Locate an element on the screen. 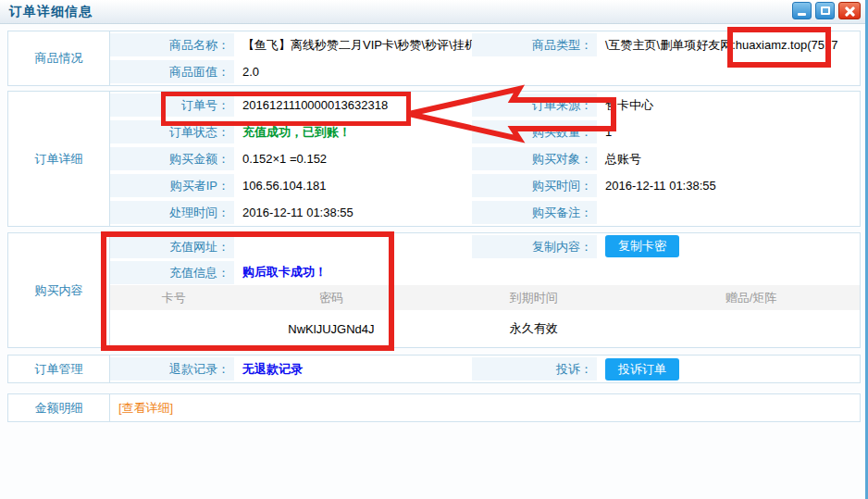 The width and height of the screenshot is (868, 499). order-no-label: 订单号： is located at coordinates (172, 106).